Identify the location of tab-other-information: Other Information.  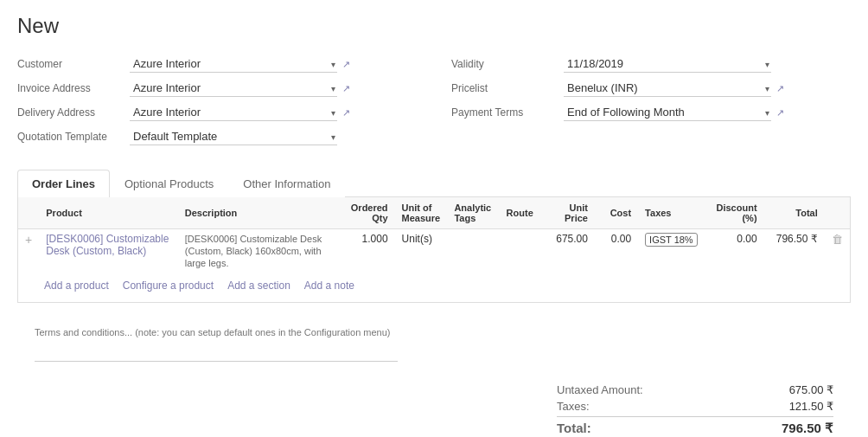
(287, 183).